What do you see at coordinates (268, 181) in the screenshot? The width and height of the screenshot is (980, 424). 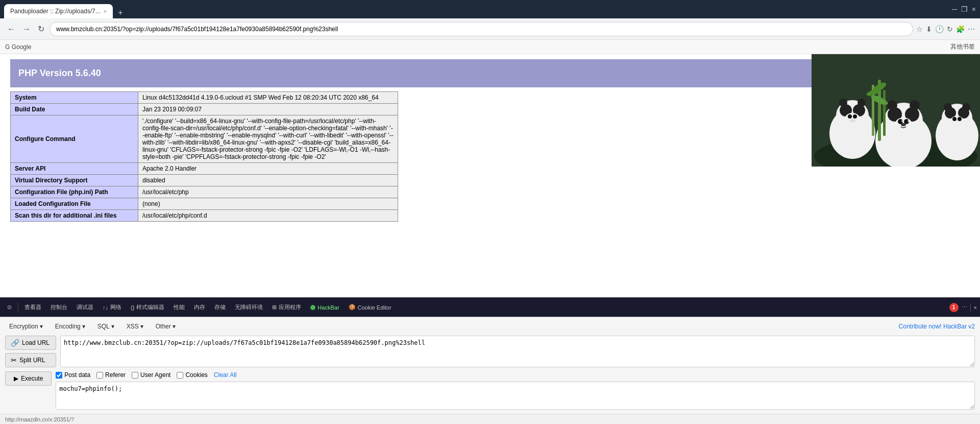 I see `table-cell-value: disabled` at bounding box center [268, 181].